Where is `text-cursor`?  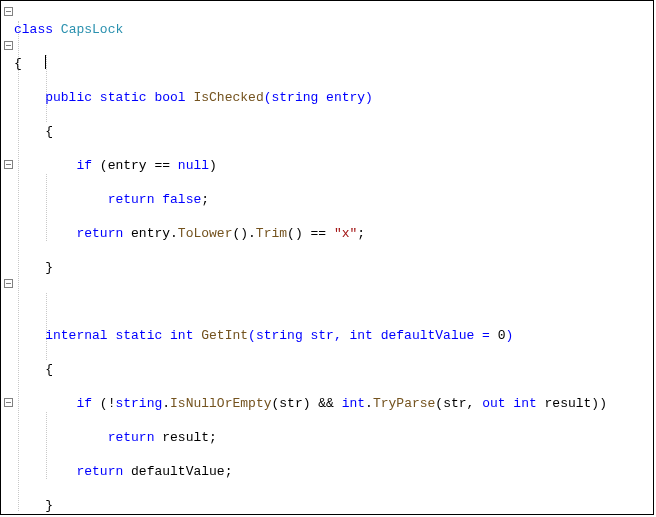
text-cursor is located at coordinates (46, 62).